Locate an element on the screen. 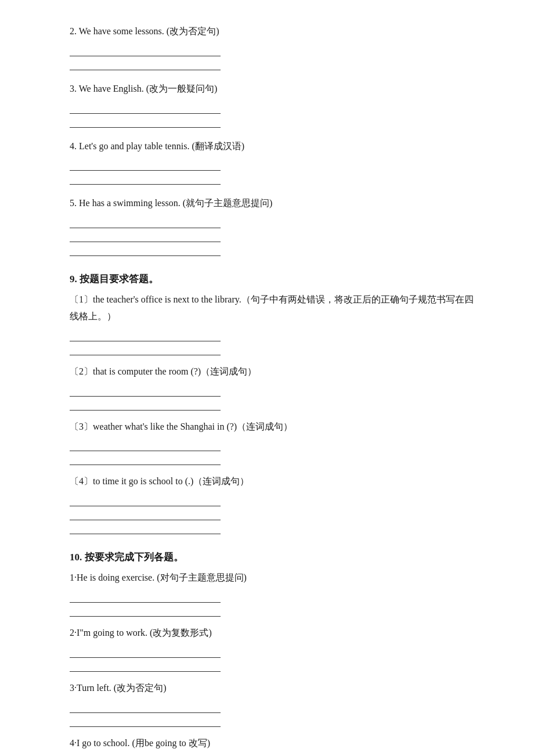 The height and width of the screenshot is (756, 534). section-9-sub1-text: 〔1〕the teacher's office is next to the l… is located at coordinates (273, 308).